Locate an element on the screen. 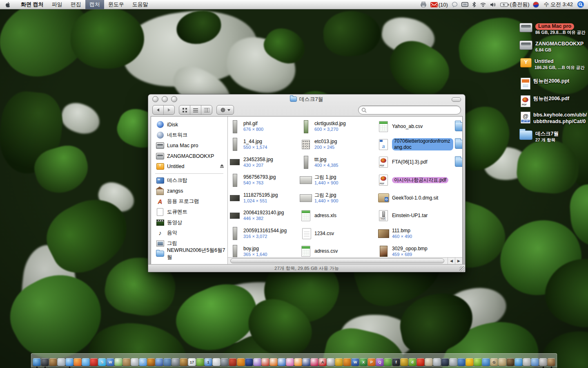  dock-icon-red-book is located at coordinates (233, 362).